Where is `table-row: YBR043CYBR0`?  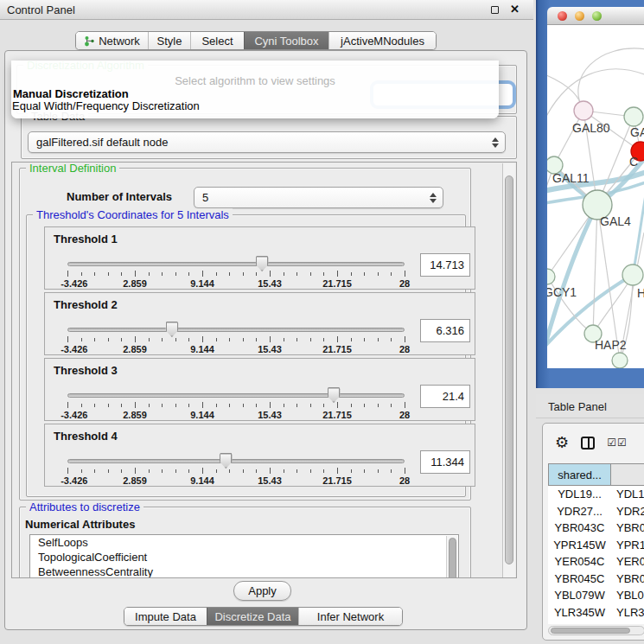 table-row: YBR043CYBR0 is located at coordinates (596, 528).